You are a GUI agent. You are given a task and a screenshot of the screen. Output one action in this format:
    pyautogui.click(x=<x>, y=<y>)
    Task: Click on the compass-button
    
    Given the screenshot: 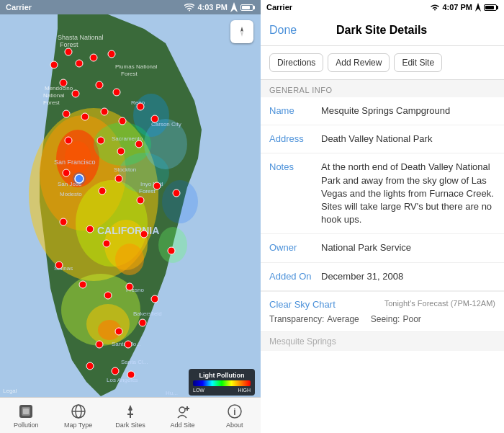 What is the action you would take?
    pyautogui.click(x=242, y=32)
    